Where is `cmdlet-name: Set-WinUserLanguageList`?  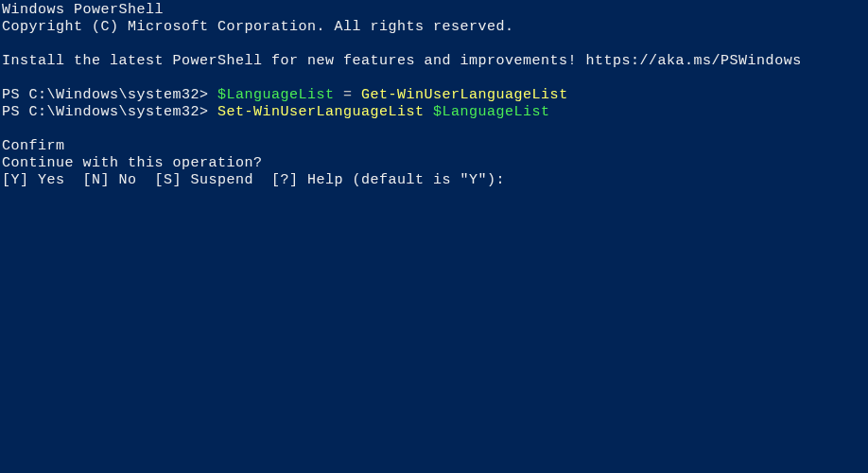 cmdlet-name: Set-WinUserLanguageList is located at coordinates (325, 112).